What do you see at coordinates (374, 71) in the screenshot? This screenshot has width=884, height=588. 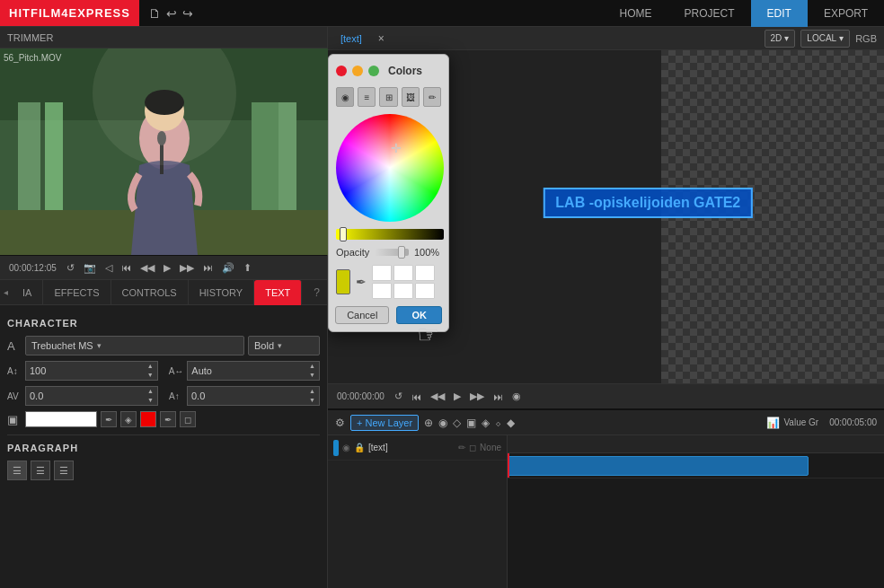 I see `dialog-maximize-btn` at bounding box center [374, 71].